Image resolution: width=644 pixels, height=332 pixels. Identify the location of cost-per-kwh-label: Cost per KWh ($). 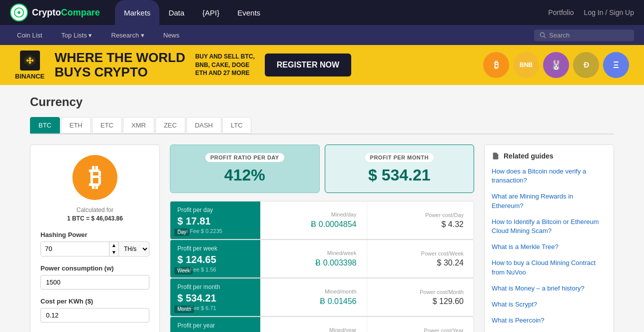
(95, 301).